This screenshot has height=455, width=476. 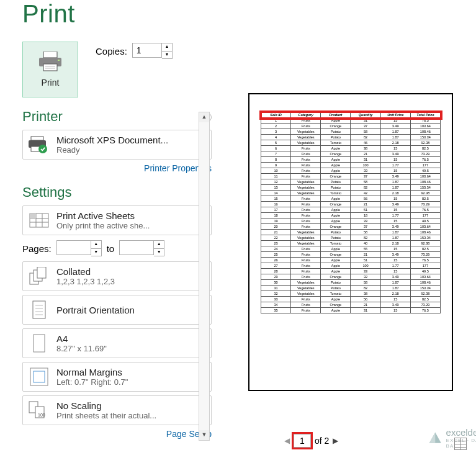 What do you see at coordinates (302, 441) in the screenshot?
I see `current-page-input` at bounding box center [302, 441].